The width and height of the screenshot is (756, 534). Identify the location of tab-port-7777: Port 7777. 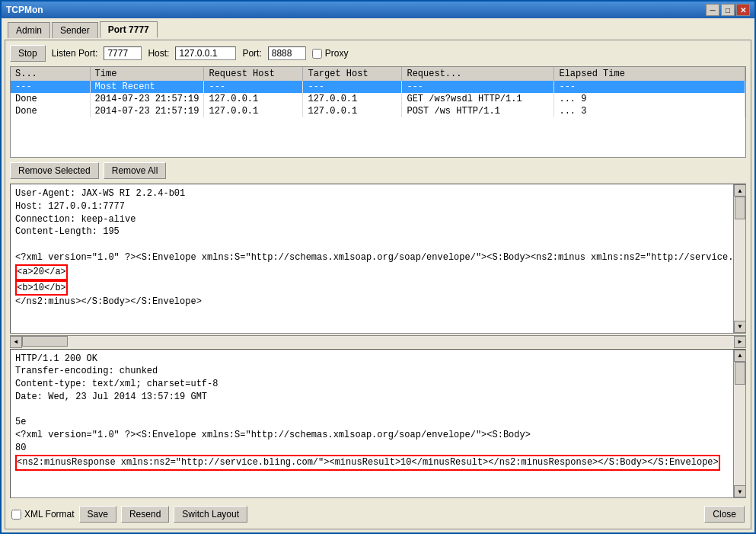
(129, 30).